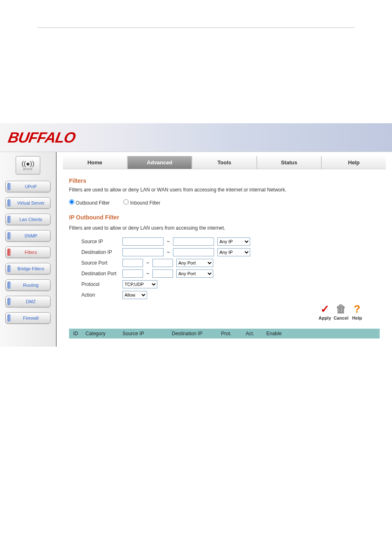  Describe the element at coordinates (216, 312) in the screenshot. I see `action-icons-row: ✓ Apply 🗑 Cancel ? Help` at that location.